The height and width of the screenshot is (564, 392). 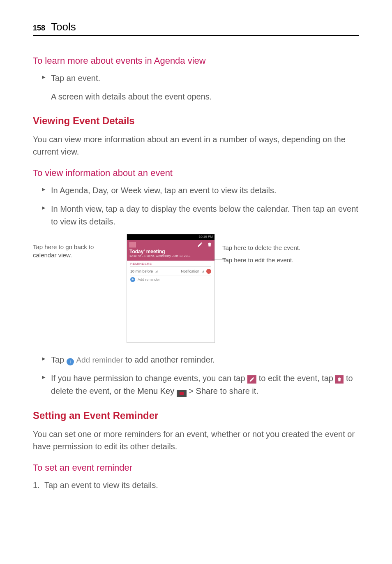 I want to click on text-fragment: to edit the event, tap, so click(x=297, y=378).